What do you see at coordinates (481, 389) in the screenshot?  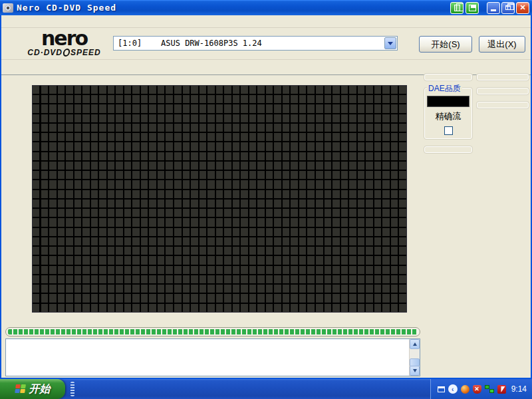 I see `system-tray: ‹ ✕ 9:14` at bounding box center [481, 389].